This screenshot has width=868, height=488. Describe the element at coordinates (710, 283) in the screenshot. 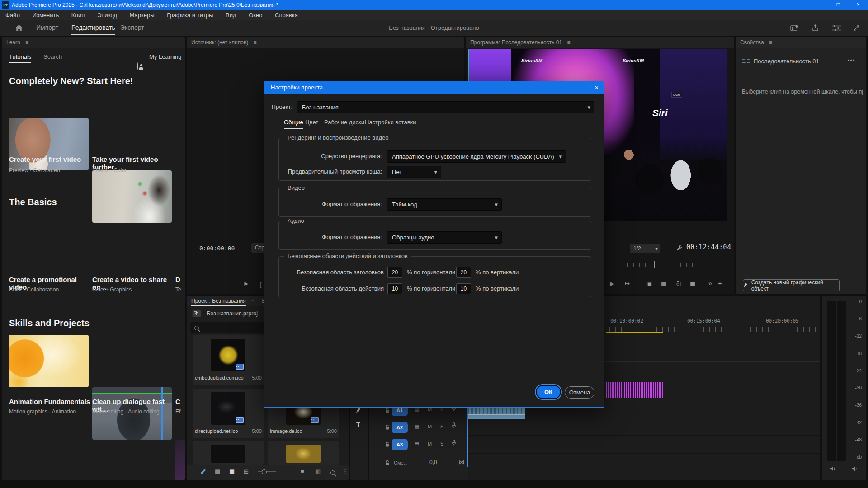

I see `more-controls-icon: »` at that location.